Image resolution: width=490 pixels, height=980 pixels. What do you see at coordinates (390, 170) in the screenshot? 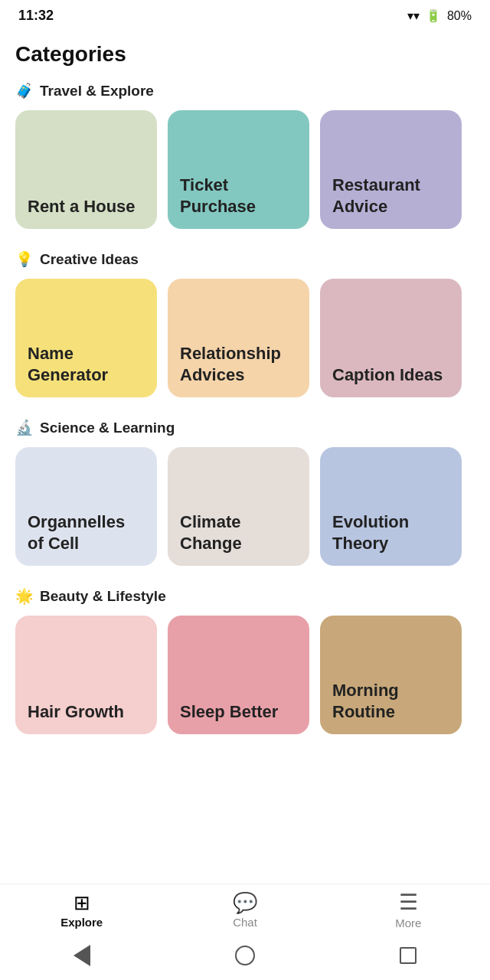
I see `card-restaurant: Restaurant Advice` at bounding box center [390, 170].